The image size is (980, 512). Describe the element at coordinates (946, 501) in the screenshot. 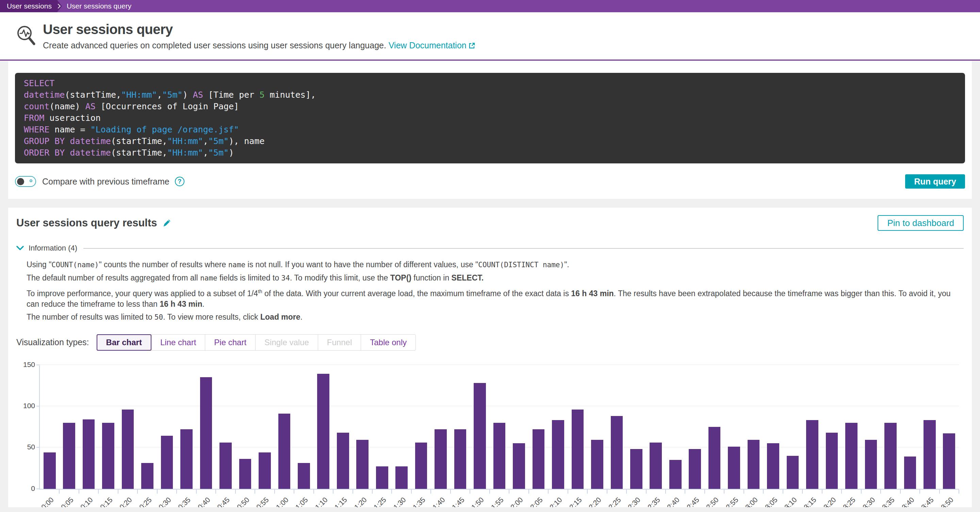

I see `x-axis-label: 03:50` at that location.